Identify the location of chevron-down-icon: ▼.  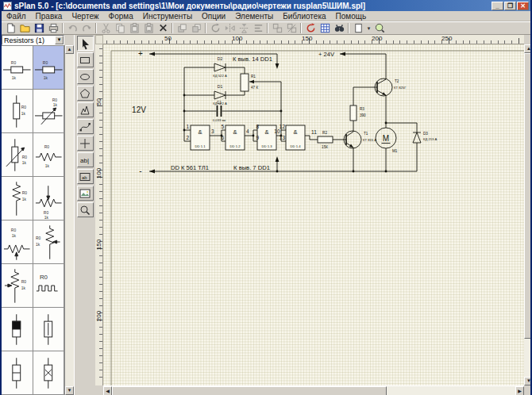
(59, 40).